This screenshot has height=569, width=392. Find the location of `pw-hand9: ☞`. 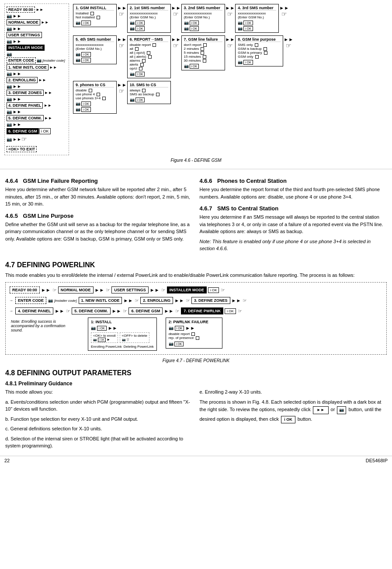

pw-hand9: ☞ is located at coordinates (125, 311).